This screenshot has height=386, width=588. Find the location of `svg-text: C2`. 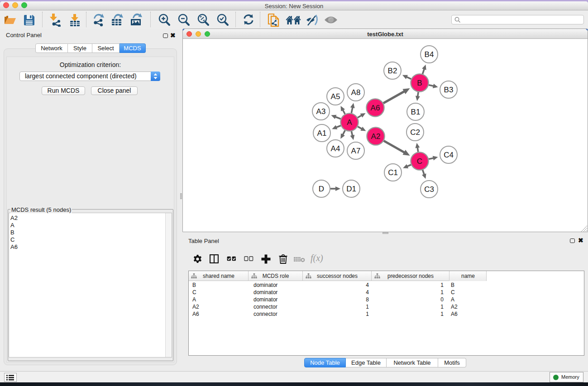

svg-text: C2 is located at coordinates (415, 132).